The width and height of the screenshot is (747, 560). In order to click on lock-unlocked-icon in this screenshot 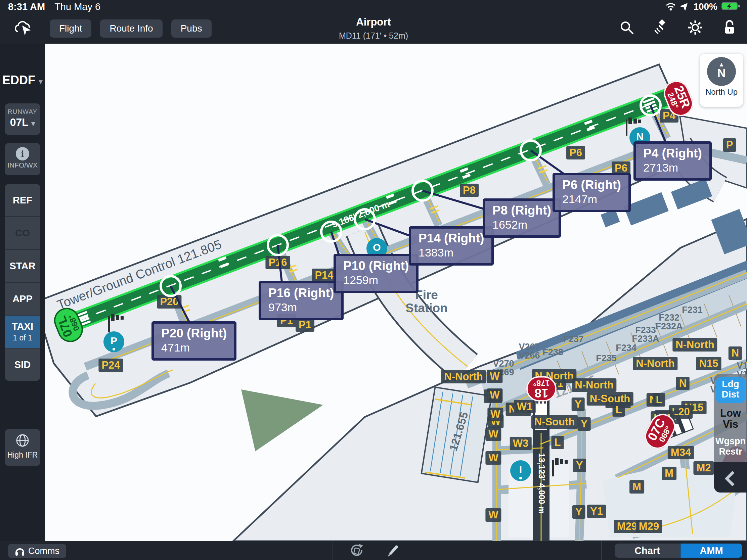, I will do `click(729, 28)`.